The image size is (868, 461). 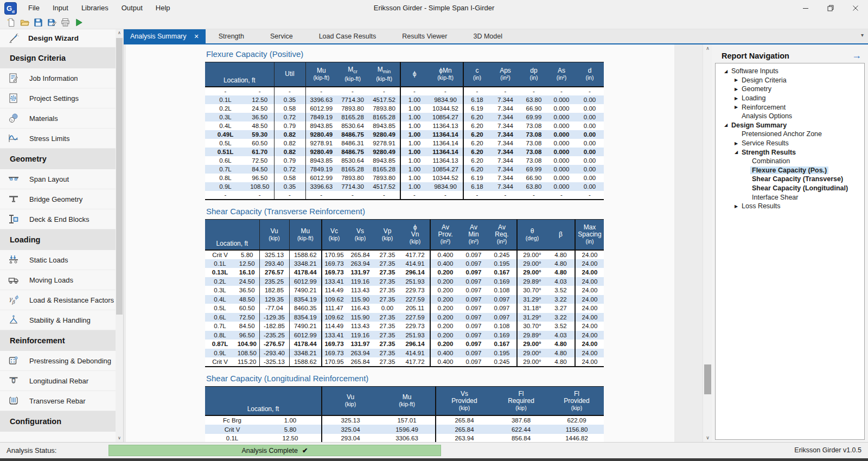 I want to click on print-button, so click(x=65, y=23).